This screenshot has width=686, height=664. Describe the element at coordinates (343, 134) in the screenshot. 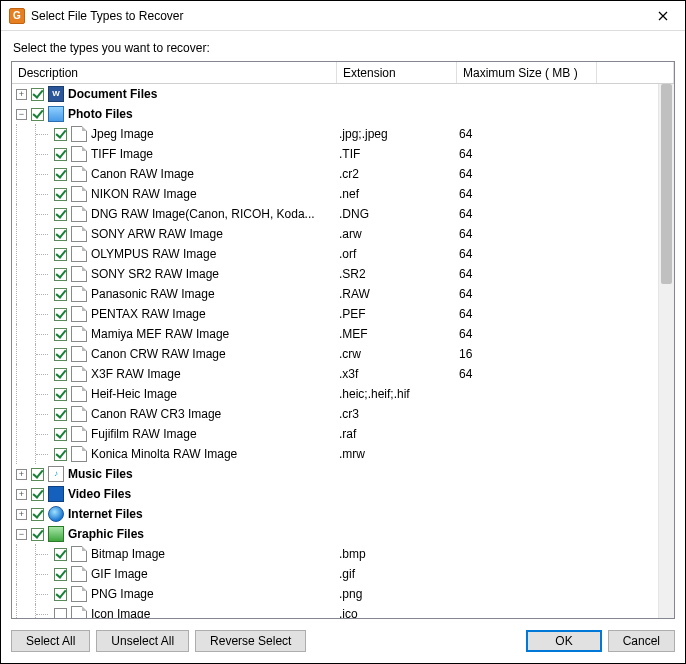

I see `table-row: Jpeg Image.jpg;.jpeg64` at that location.